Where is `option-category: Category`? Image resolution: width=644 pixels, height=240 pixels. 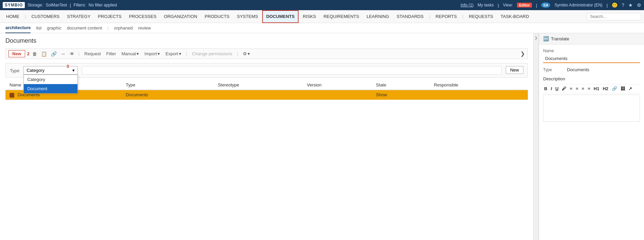 option-category: Category is located at coordinates (51, 79).